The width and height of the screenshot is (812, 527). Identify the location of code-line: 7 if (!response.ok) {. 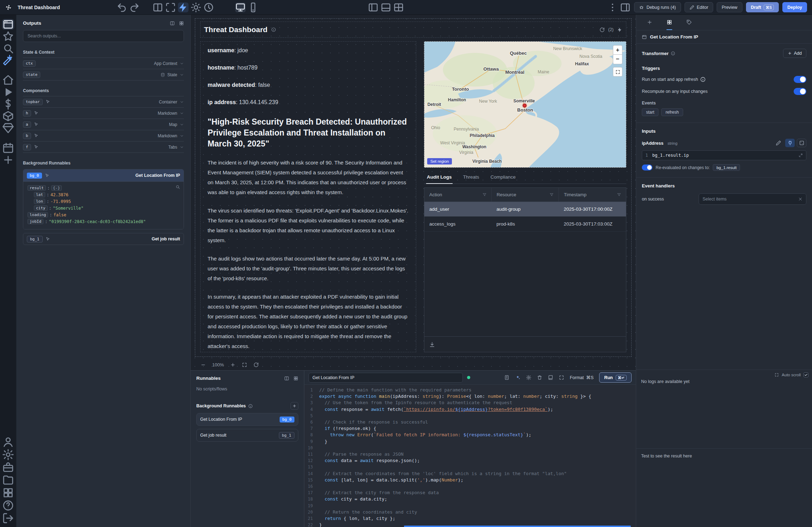
(470, 429).